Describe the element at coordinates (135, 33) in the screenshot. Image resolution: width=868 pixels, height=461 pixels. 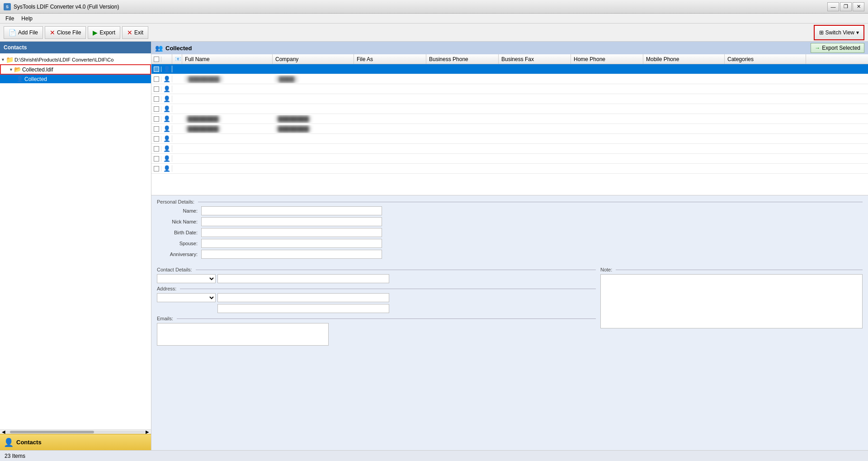
I see `exit-button: ✕ Exit` at that location.